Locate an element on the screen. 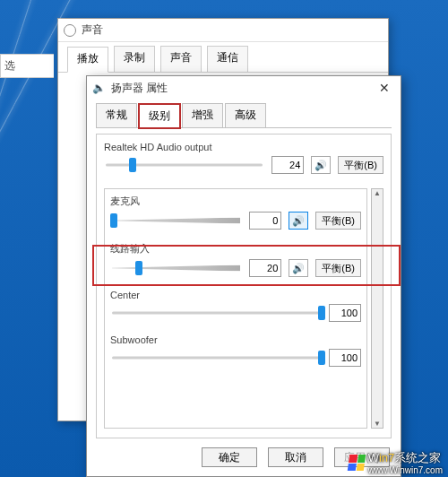 The height and width of the screenshot is (477, 448). volume-value: 24 is located at coordinates (288, 165).